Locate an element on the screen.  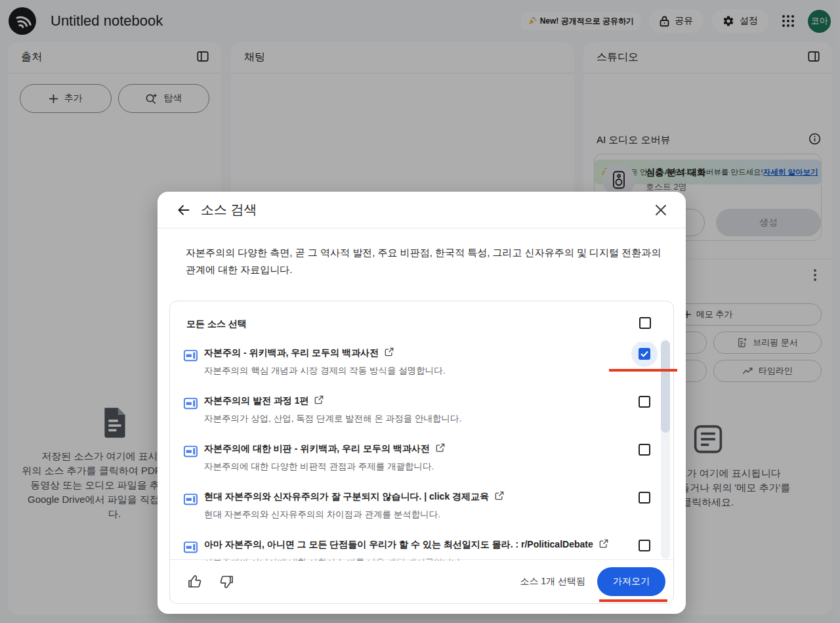
dialog-footer: 소스 1개 선택됨 가져오기 is located at coordinates (421, 582).